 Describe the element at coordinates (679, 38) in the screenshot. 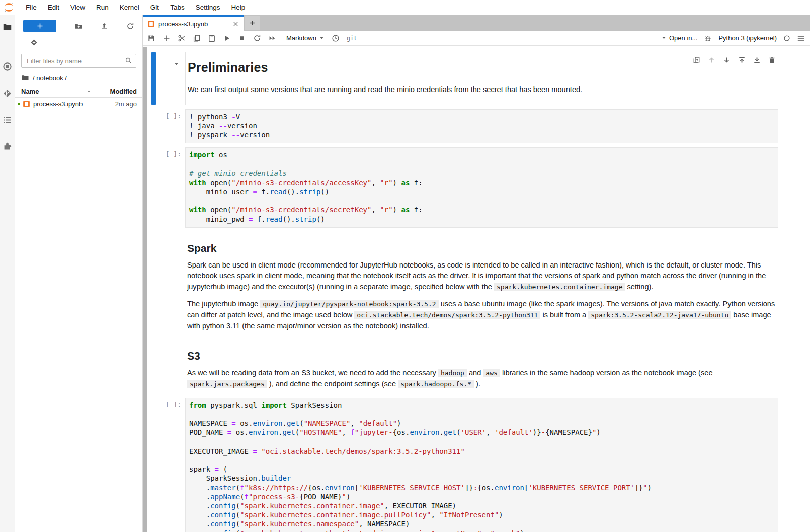

I see `open-in-dropdown: Open in...` at that location.